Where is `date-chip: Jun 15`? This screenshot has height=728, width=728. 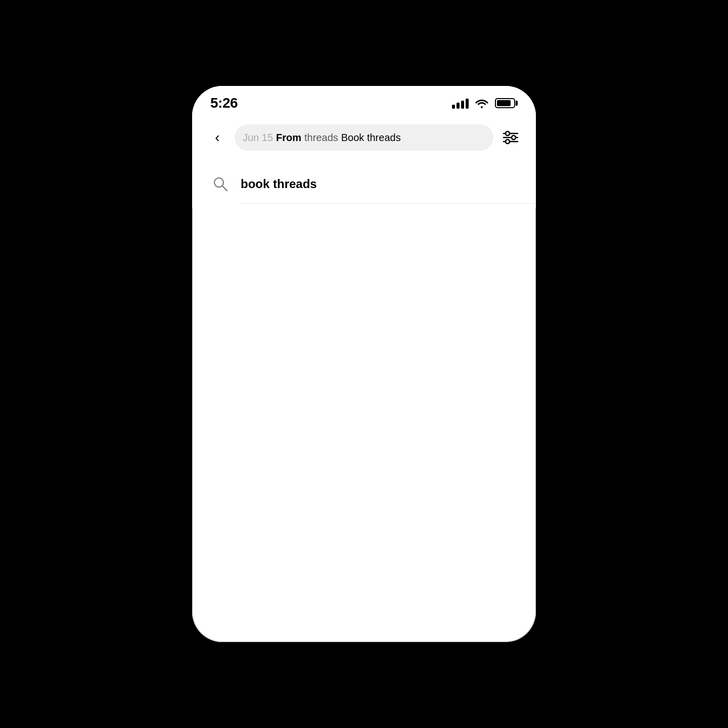 date-chip: Jun 15 is located at coordinates (258, 138).